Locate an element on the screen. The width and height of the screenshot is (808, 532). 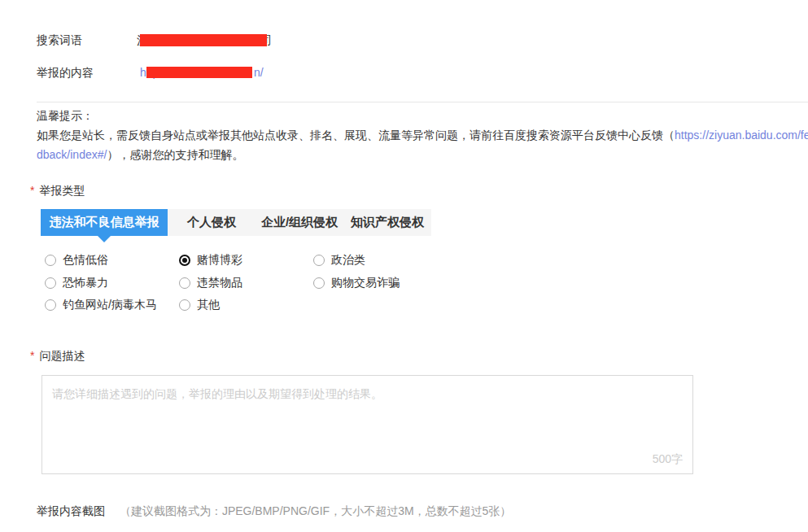
radio-option-label: 恐怖暴力 is located at coordinates (85, 283).